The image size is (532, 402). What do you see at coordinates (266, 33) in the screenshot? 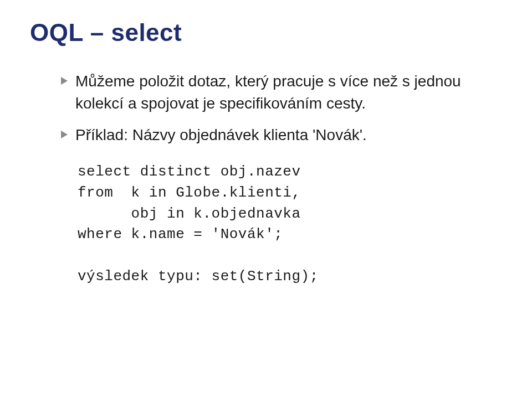
I see `slide-title: OQL – select` at bounding box center [266, 33].